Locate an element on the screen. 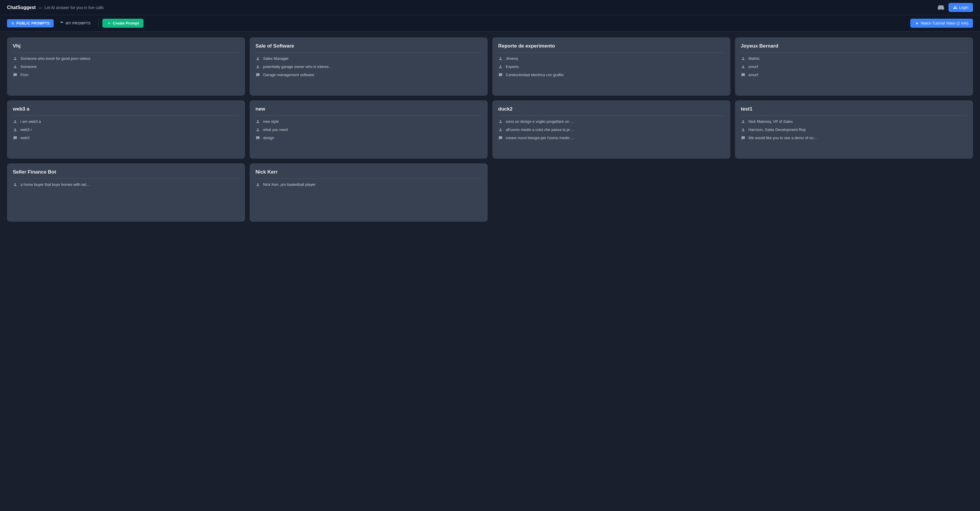 Image resolution: width=980 pixels, height=511 pixels. card-seller-finance-bot: Seller Finance Bot a home buyer that buy… is located at coordinates (126, 193).